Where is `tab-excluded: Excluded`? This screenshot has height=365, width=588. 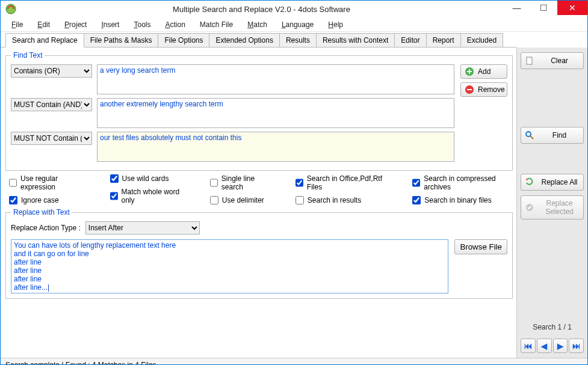
tab-excluded: Excluded is located at coordinates (481, 40).